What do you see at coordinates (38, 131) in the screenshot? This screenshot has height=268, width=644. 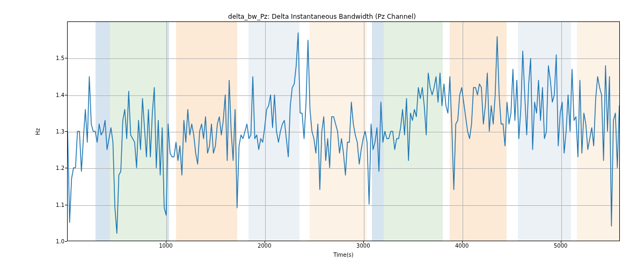 I see `y-axis-label: Hz` at bounding box center [38, 131].